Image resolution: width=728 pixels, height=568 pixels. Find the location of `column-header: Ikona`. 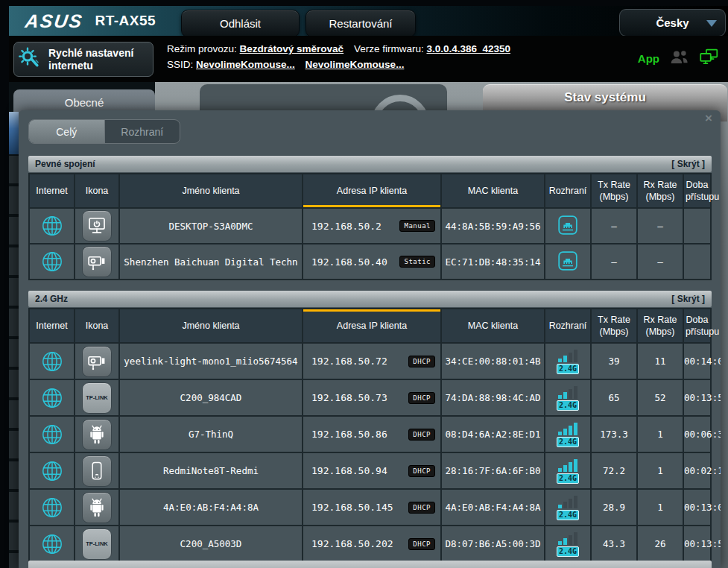

column-header: Ikona is located at coordinates (97, 326).